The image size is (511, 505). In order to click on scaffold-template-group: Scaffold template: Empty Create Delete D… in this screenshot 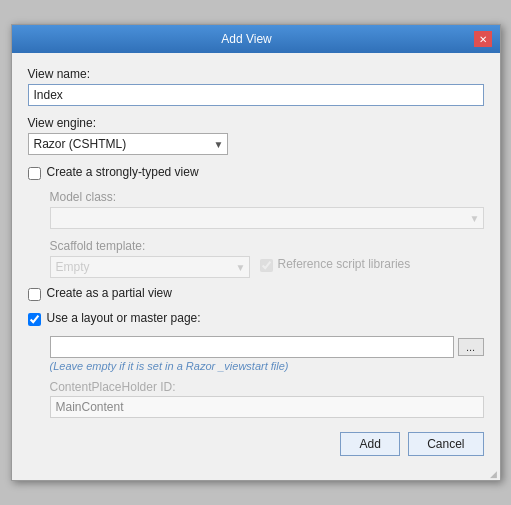, I will do `click(150, 258)`.